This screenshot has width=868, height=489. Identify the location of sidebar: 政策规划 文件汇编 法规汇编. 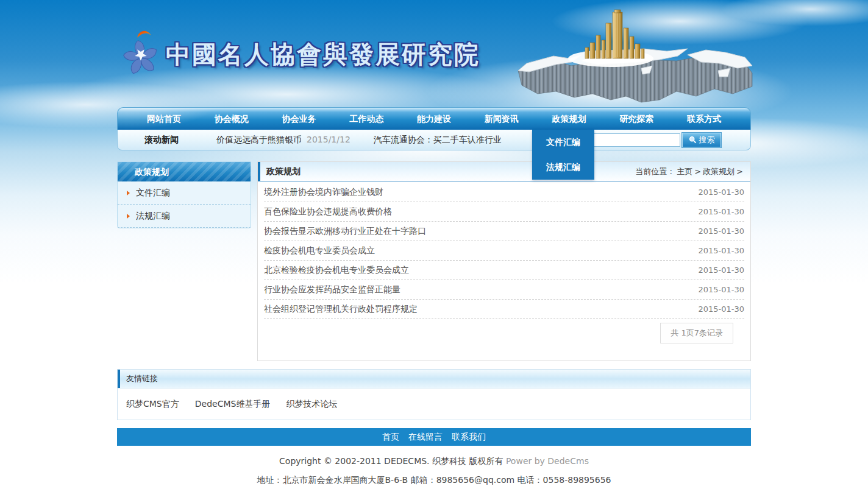
(184, 195).